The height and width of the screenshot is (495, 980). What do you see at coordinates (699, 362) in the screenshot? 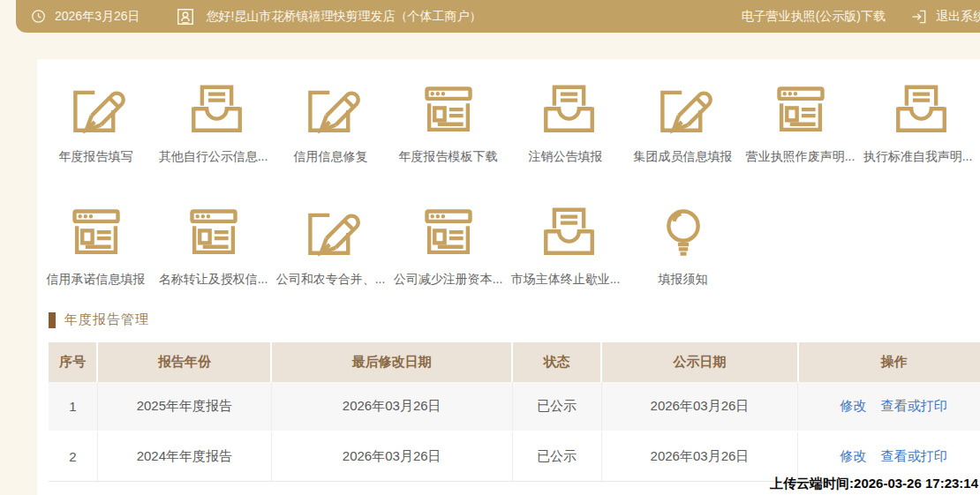
I see `col-header-publish-date: 公示日期` at bounding box center [699, 362].